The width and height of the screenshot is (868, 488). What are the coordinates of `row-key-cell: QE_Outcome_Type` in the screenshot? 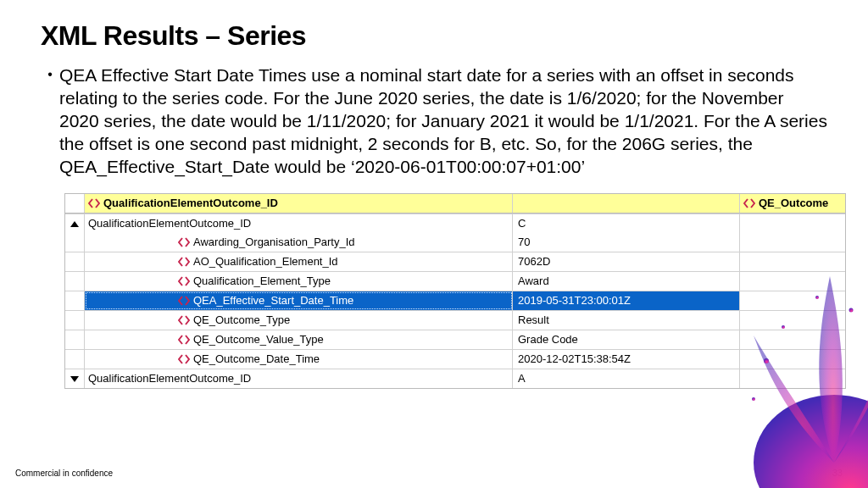 It's located at (298, 320).